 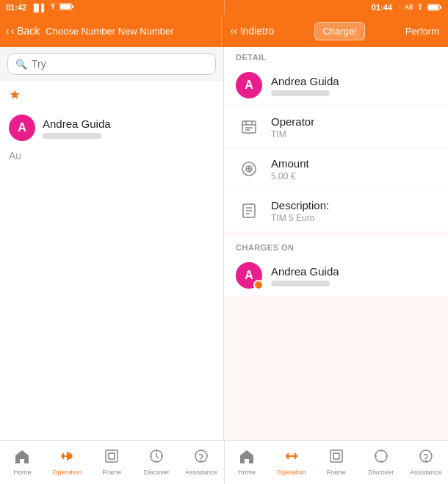 I want to click on operator-value: TIM, so click(x=292, y=134).